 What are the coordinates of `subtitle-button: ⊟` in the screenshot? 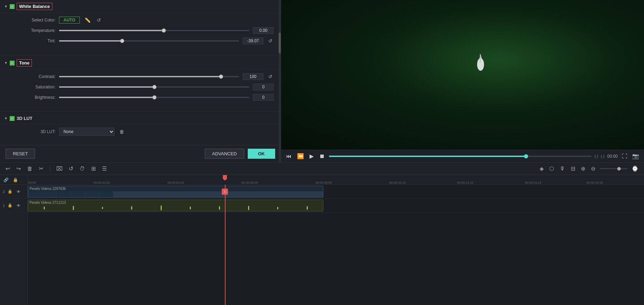 It's located at (573, 168).